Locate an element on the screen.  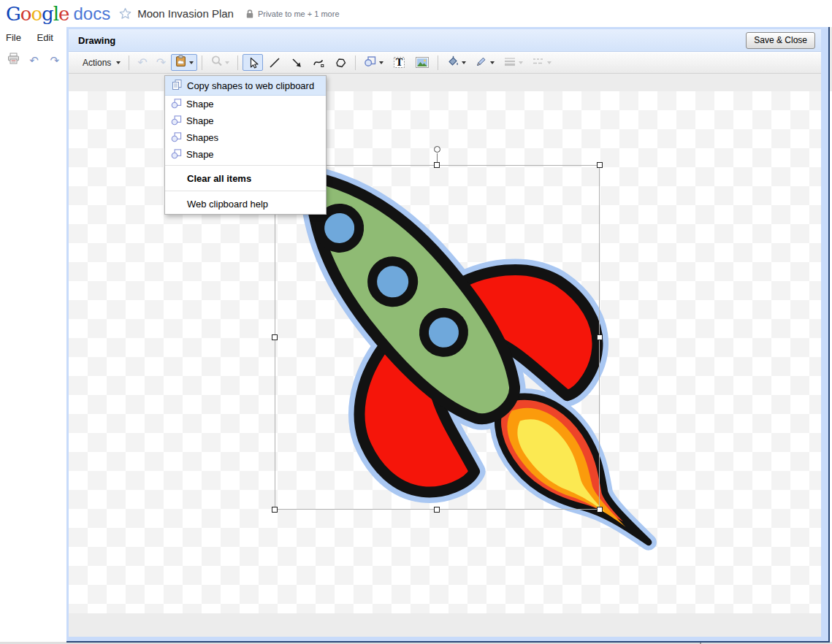
selection-handle-ne is located at coordinates (600, 165).